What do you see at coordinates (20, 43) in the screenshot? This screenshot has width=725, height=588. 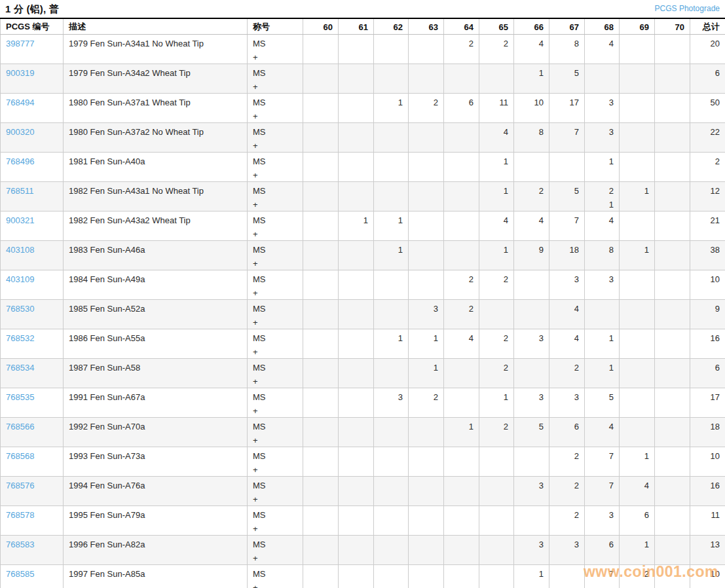 I see `pcgs-number-link: 398777` at bounding box center [20, 43].